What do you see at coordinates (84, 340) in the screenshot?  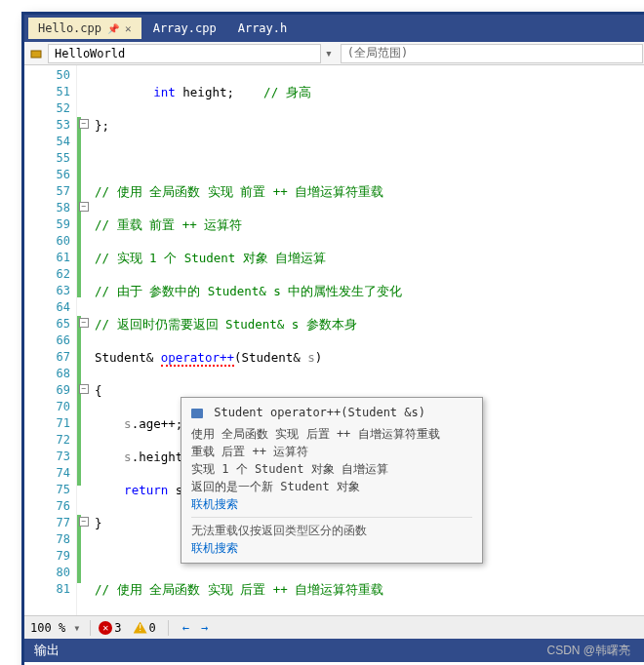 I see `fold-margin: − − − − −` at bounding box center [84, 340].